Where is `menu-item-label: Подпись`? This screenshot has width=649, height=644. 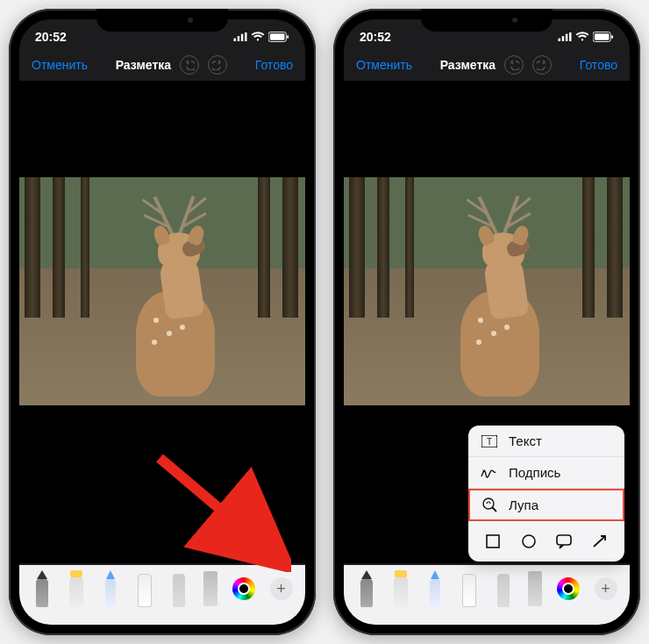
menu-item-label: Подпись is located at coordinates (535, 472).